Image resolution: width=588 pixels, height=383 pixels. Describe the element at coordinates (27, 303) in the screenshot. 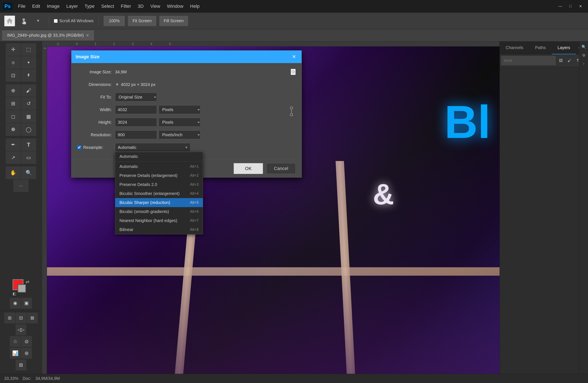

I see `screen-mode-btn: ▣` at that location.